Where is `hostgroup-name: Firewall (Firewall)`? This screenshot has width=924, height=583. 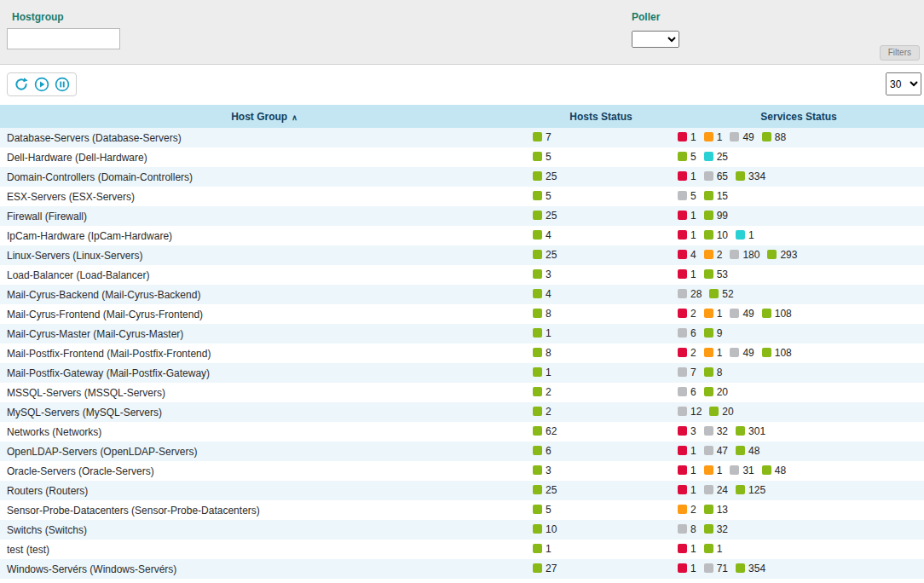
hostgroup-name: Firewall (Firewall) is located at coordinates (264, 216).